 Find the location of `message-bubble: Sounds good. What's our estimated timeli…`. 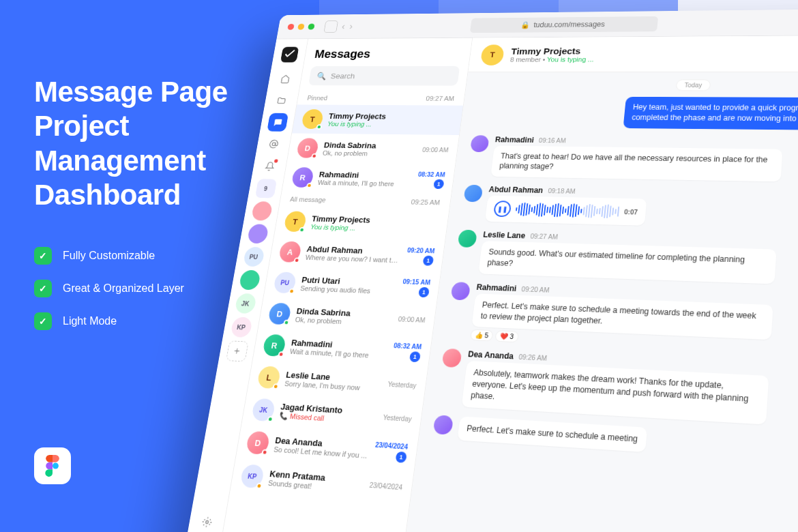

message-bubble: Sounds good. What's our estimated timeli… is located at coordinates (627, 262).